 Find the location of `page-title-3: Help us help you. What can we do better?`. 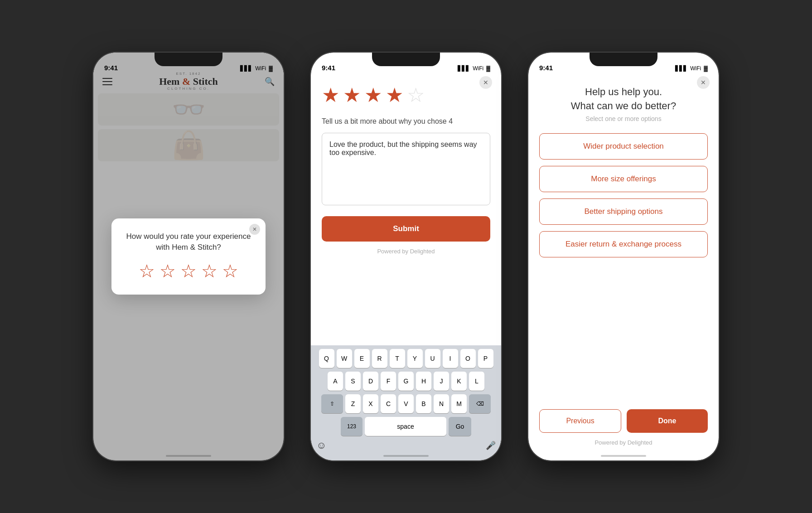

page-title-3: Help us help you. What can we do better? is located at coordinates (624, 99).